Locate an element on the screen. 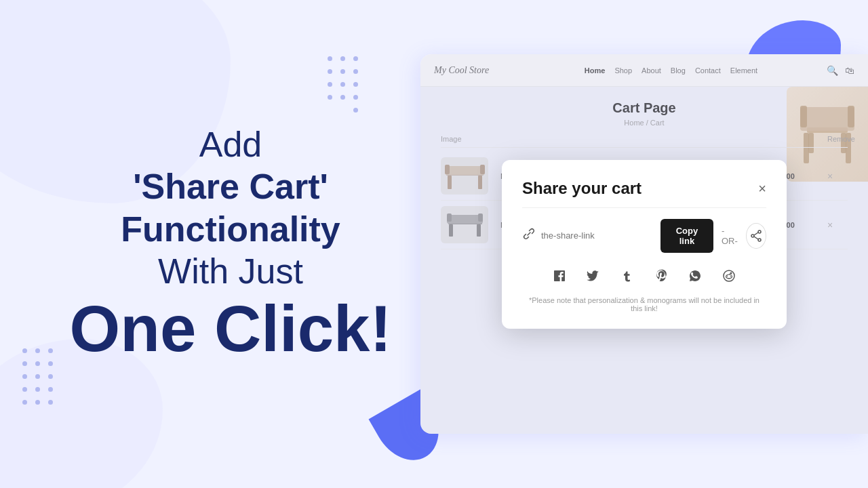  pinterest-share-icon is located at coordinates (661, 276).